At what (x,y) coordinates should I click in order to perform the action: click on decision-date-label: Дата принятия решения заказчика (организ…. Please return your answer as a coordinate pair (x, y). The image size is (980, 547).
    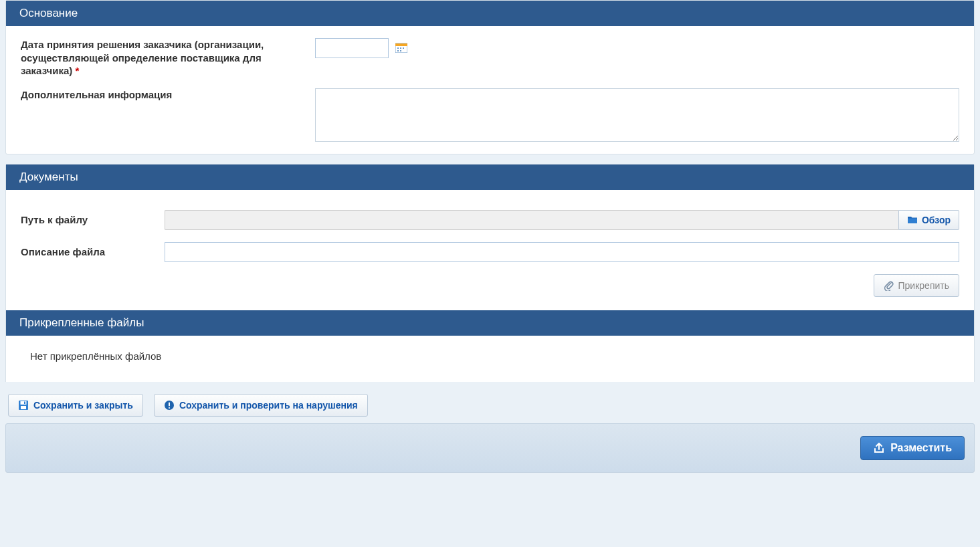
    Looking at the image, I should click on (168, 58).